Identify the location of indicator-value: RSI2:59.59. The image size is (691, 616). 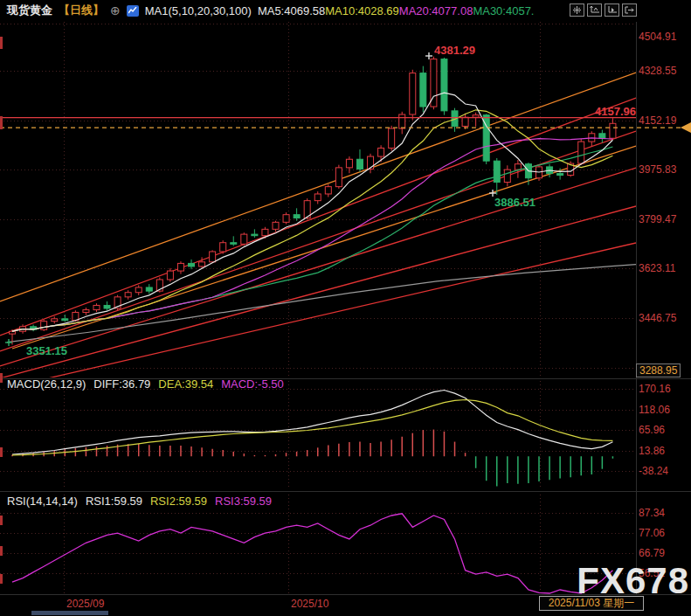
(178, 502).